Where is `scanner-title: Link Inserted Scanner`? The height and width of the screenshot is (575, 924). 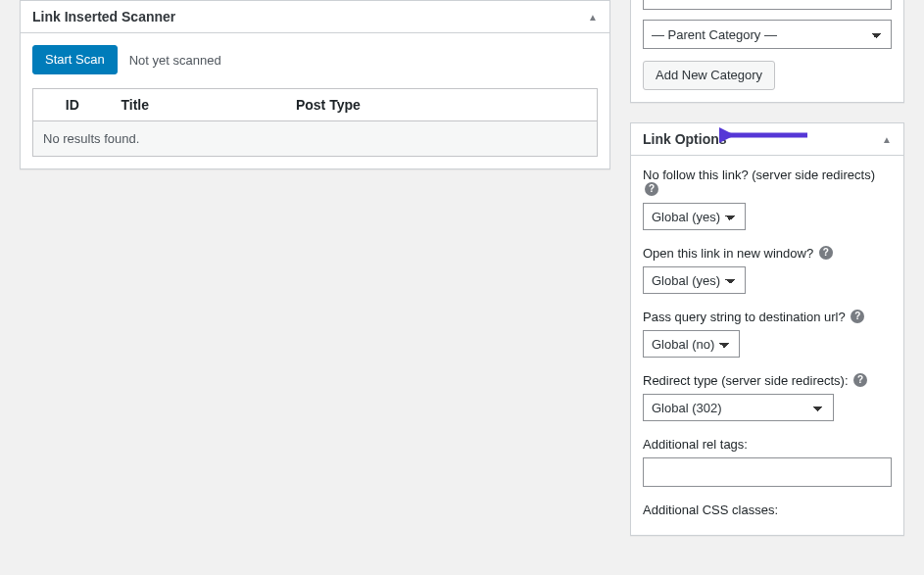 scanner-title: Link Inserted Scanner is located at coordinates (104, 17).